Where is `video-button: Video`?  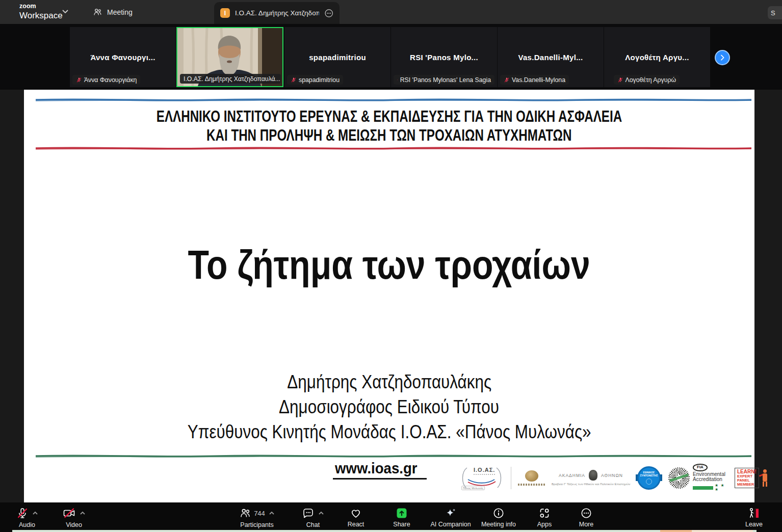
video-button: Video is located at coordinates (74, 517).